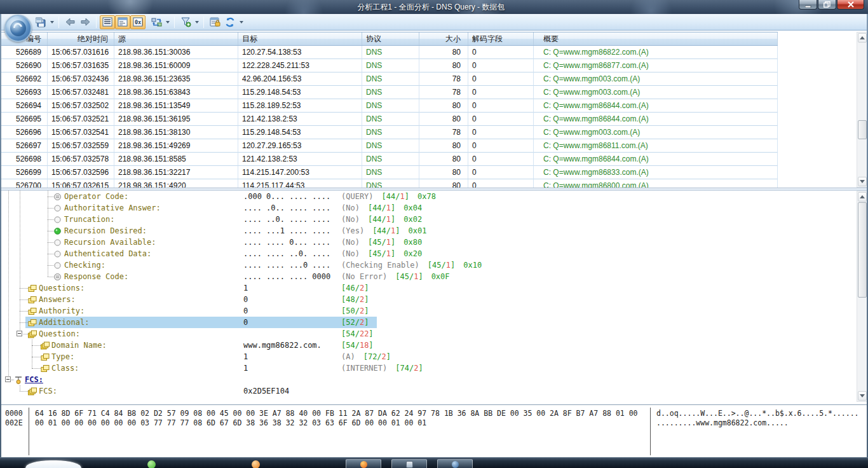 This screenshot has width=868, height=468. What do you see at coordinates (428, 254) in the screenshot?
I see `decode-row: Authenticated Data:.... .... ..0. ....(N…` at bounding box center [428, 254].